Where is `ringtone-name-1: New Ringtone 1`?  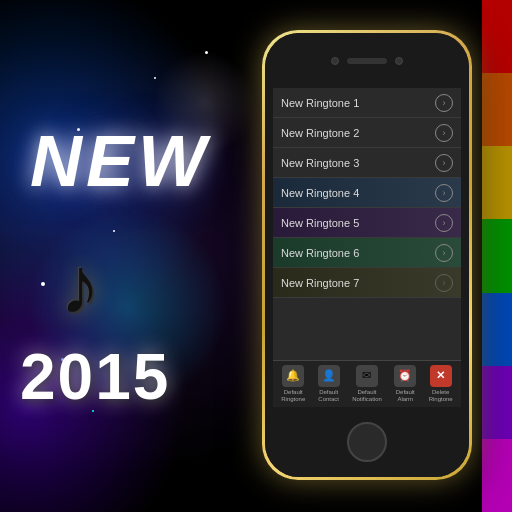
ringtone-name-1: New Ringtone 1 is located at coordinates (320, 103).